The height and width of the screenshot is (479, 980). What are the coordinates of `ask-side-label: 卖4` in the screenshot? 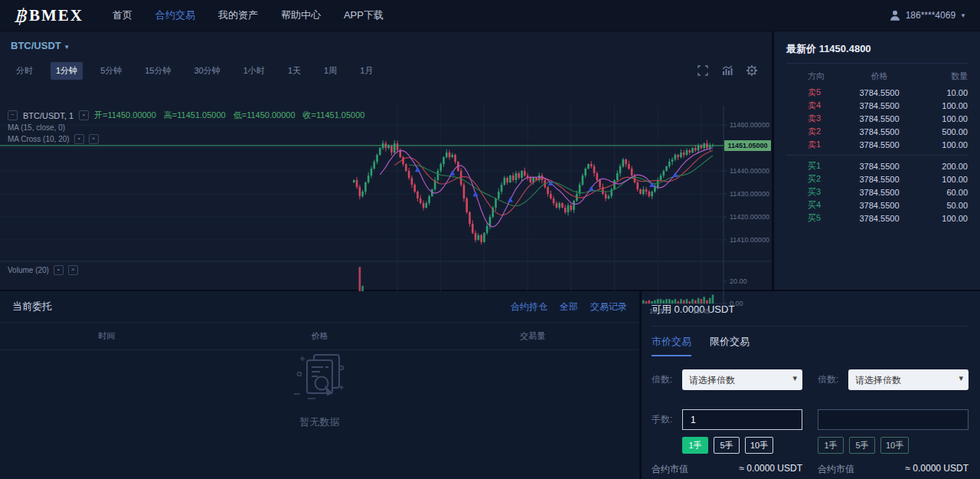 It's located at (814, 106).